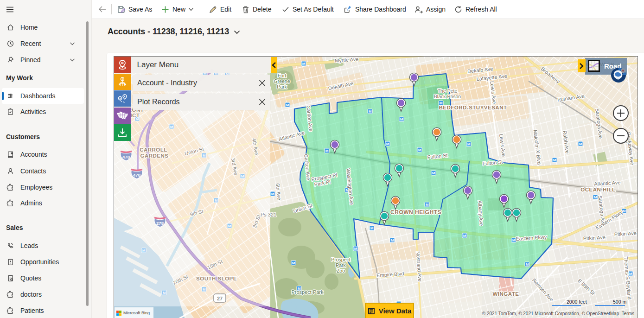 The width and height of the screenshot is (644, 318). What do you see at coordinates (307, 292) in the screenshot?
I see `svg-text: Prospect Park` at bounding box center [307, 292].